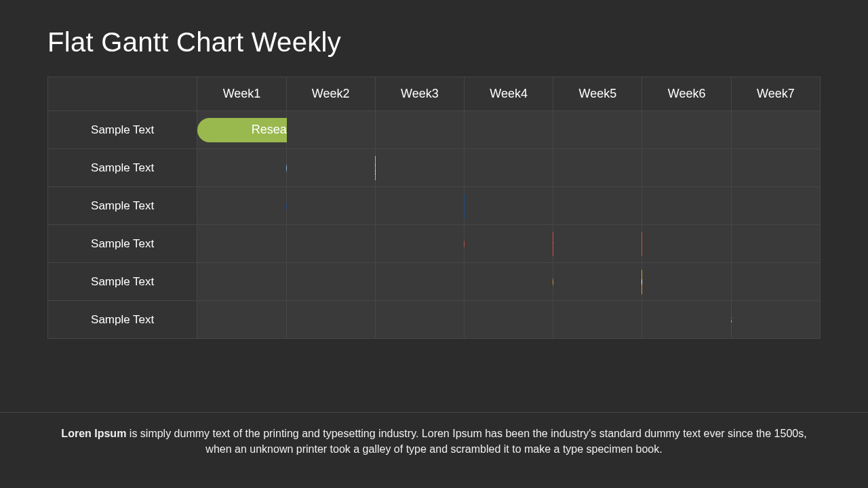  Describe the element at coordinates (434, 206) in the screenshot. I see `gantt-row: Sample TextLayout` at that location.